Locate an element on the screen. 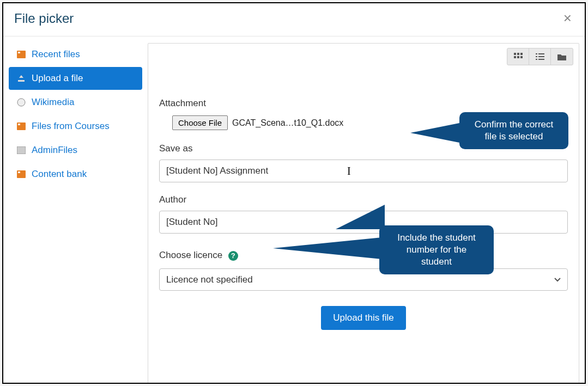 Image resolution: width=588 pixels, height=386 pixels. sidebar-item-files-from-courses: Files from Courses is located at coordinates (75, 126).